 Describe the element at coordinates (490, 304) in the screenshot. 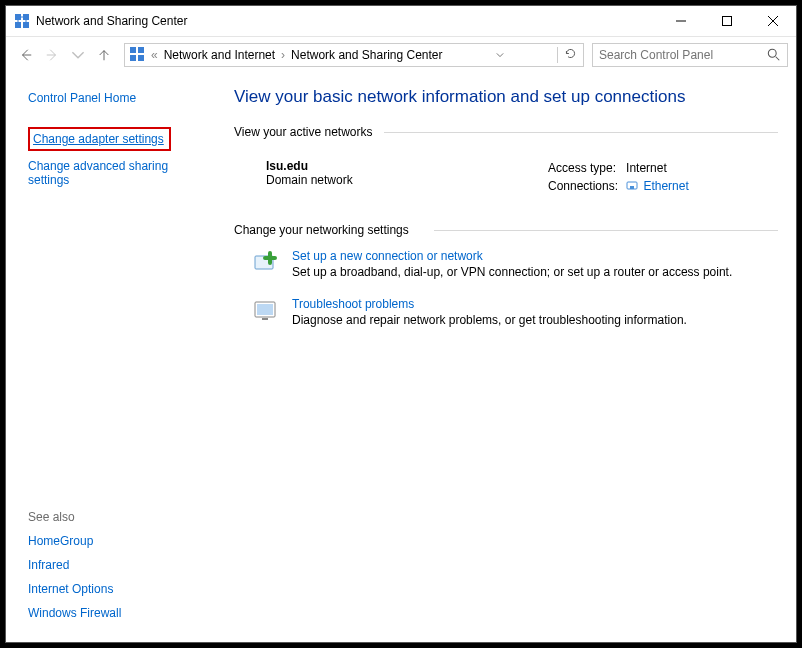

I see `troubleshoot-link: Troubleshoot problems` at that location.